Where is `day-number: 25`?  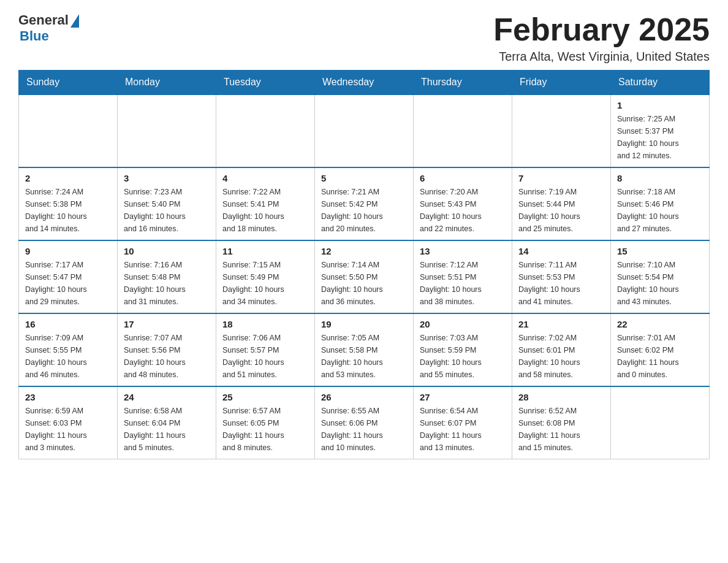 day-number: 25 is located at coordinates (265, 397).